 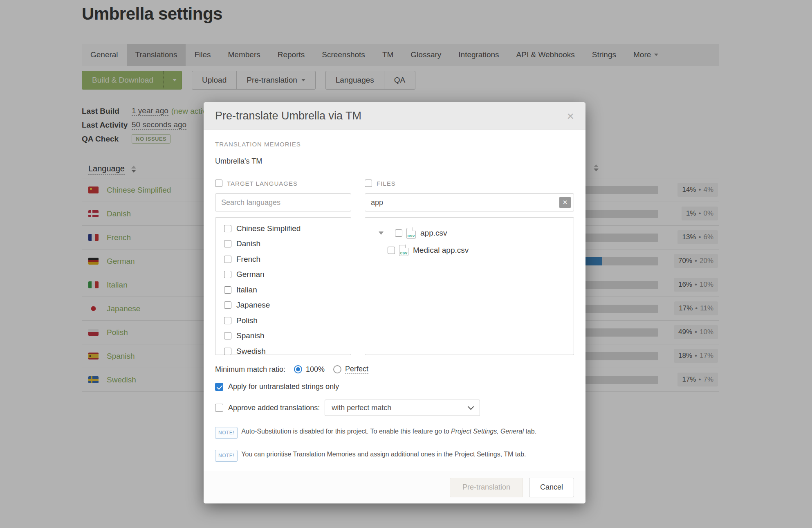 I want to click on files-column: FILES ✕ csv app.csv, so click(x=469, y=267).